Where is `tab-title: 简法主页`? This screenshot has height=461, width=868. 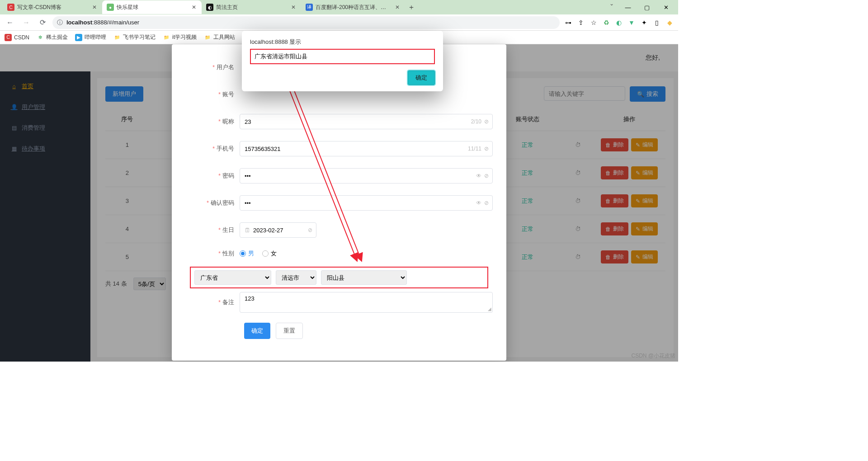
tab-title: 简法主页 is located at coordinates (252, 7).